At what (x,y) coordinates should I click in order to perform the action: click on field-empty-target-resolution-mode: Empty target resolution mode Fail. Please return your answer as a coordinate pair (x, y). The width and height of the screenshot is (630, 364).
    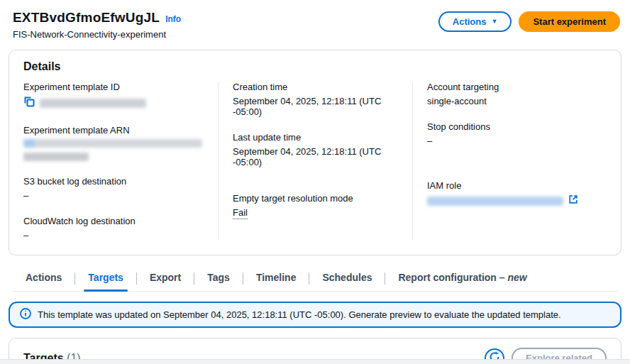
    Looking at the image, I should click on (316, 206).